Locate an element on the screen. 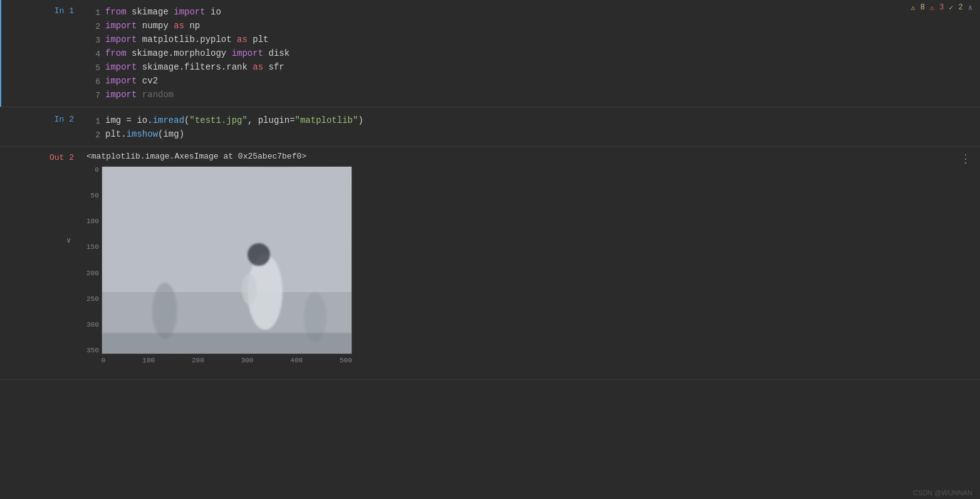 This screenshot has height=499, width=980. mod-morphology: skimage.morphology is located at coordinates (179, 53).